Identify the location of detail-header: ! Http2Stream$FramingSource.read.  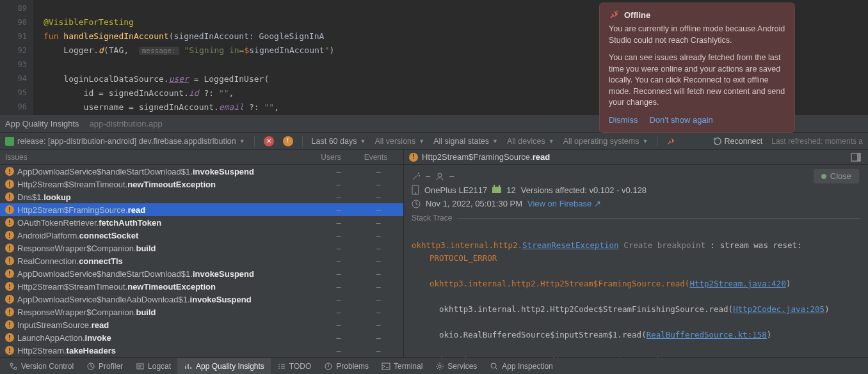
(636, 157).